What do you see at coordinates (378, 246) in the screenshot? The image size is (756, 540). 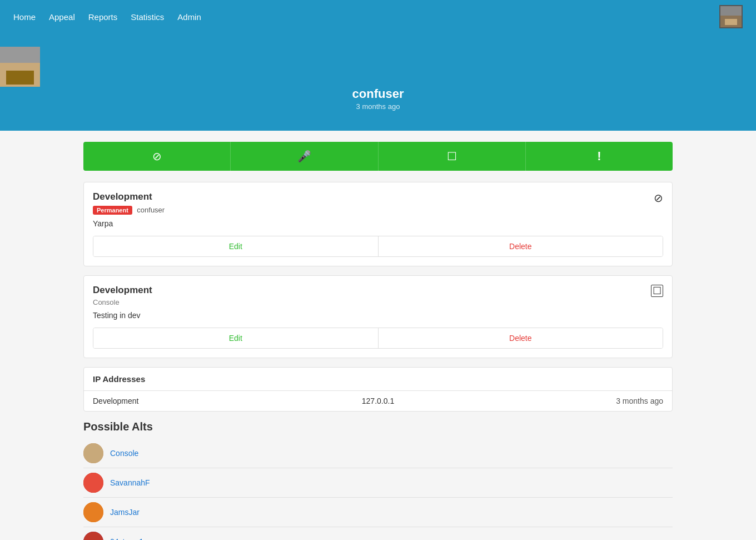 I see `ban-card-1-actions: Edit Delete` at bounding box center [378, 246].